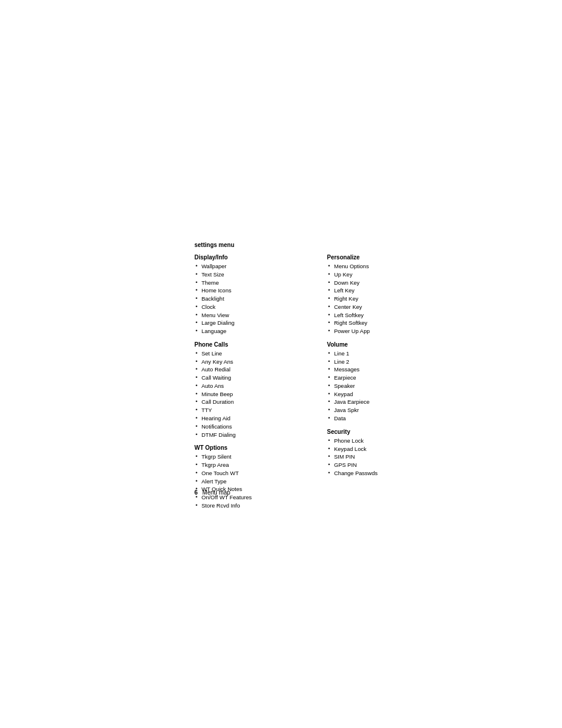  Describe the element at coordinates (217, 493) in the screenshot. I see `footer-label: Menu map` at that location.